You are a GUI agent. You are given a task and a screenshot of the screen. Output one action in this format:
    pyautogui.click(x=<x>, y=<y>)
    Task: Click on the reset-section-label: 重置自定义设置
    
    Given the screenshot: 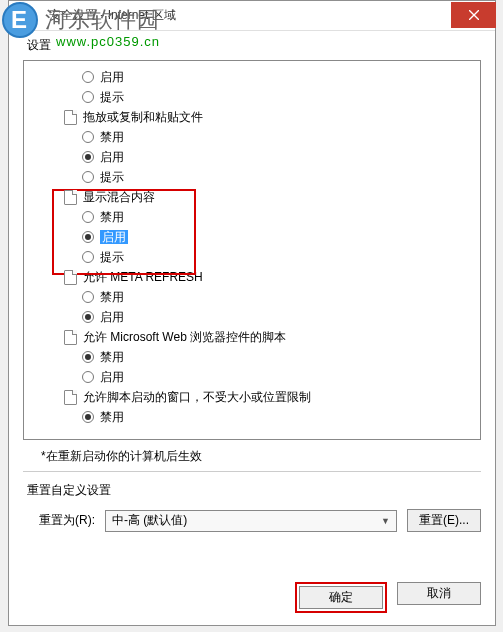 What is the action you would take?
    pyautogui.click(x=254, y=490)
    